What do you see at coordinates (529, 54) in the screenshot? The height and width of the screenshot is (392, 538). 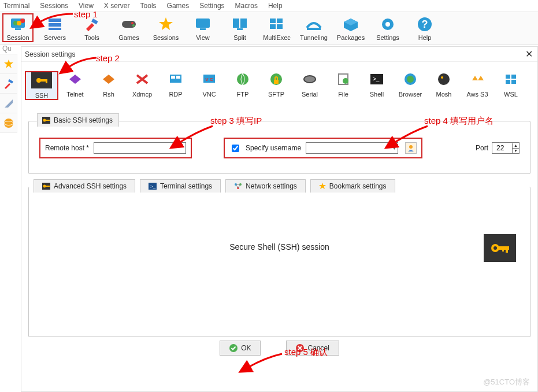 I see `close-icon: ✕` at bounding box center [529, 54].